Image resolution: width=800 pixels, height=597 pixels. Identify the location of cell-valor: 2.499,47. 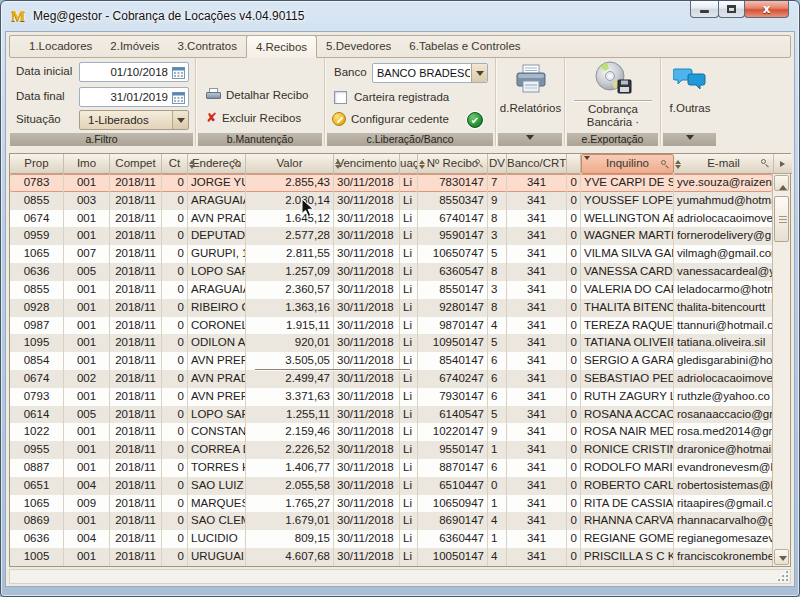
(290, 379).